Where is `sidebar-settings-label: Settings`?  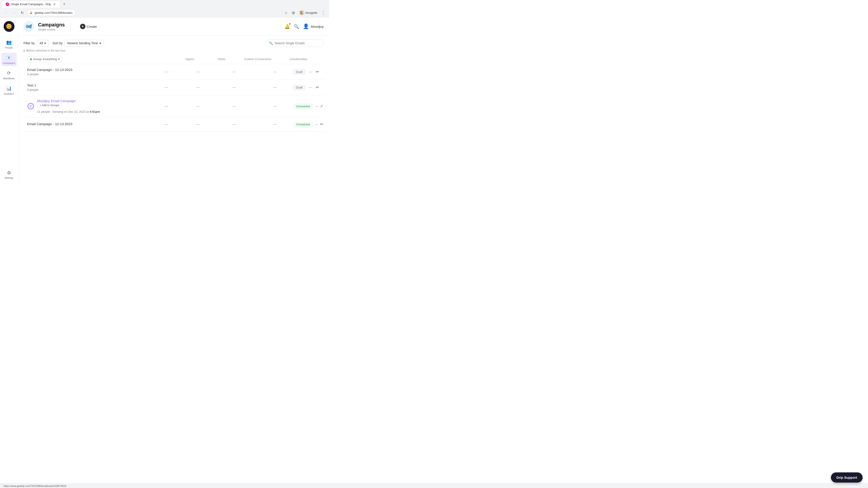
sidebar-settings-label: Settings is located at coordinates (9, 178).